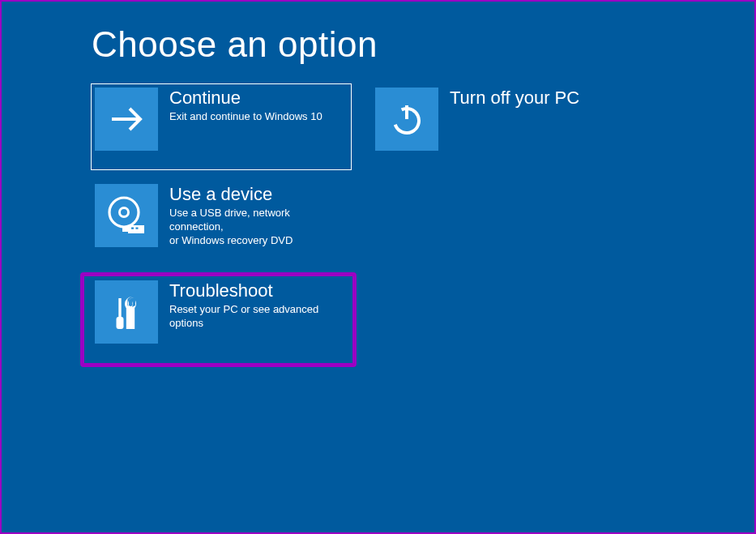 Image resolution: width=756 pixels, height=534 pixels. I want to click on troubleshoot-label: Troubleshoot, so click(254, 291).